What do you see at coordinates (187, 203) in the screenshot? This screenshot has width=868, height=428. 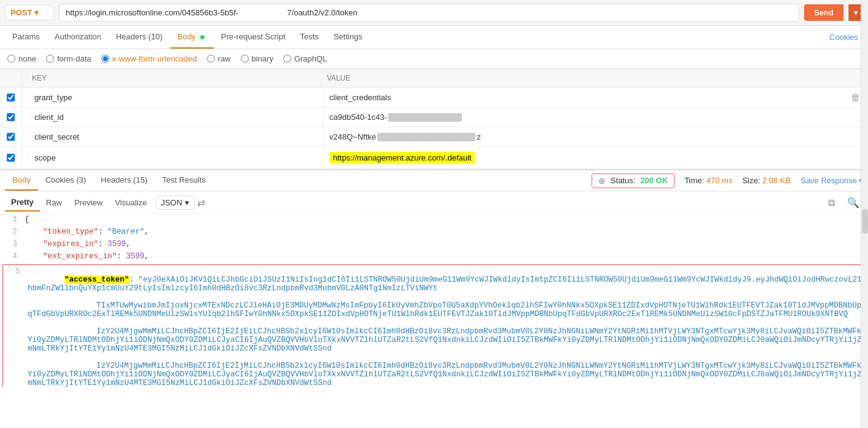 I see `json-chevron-icon: ▾` at bounding box center [187, 203].